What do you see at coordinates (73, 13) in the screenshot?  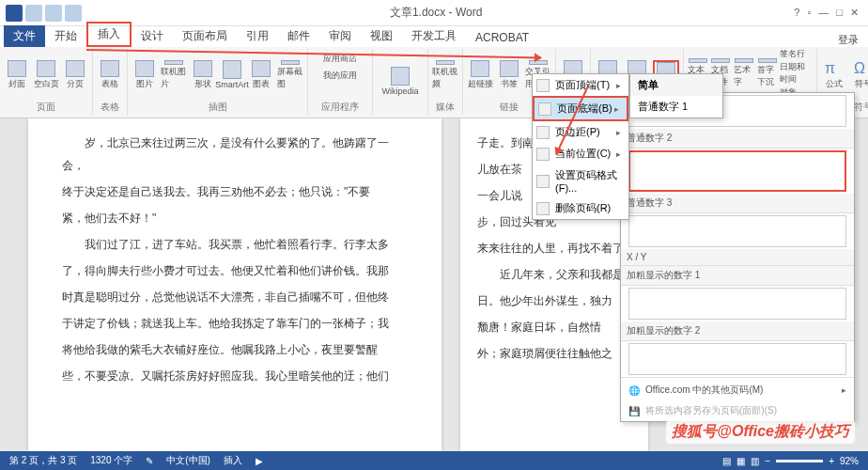 I see `redo-icon` at bounding box center [73, 13].